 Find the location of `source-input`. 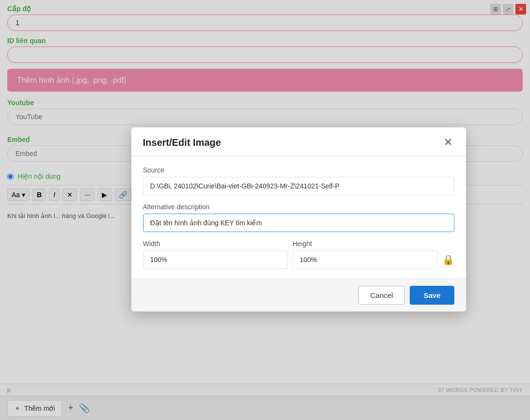

source-input is located at coordinates (299, 186).